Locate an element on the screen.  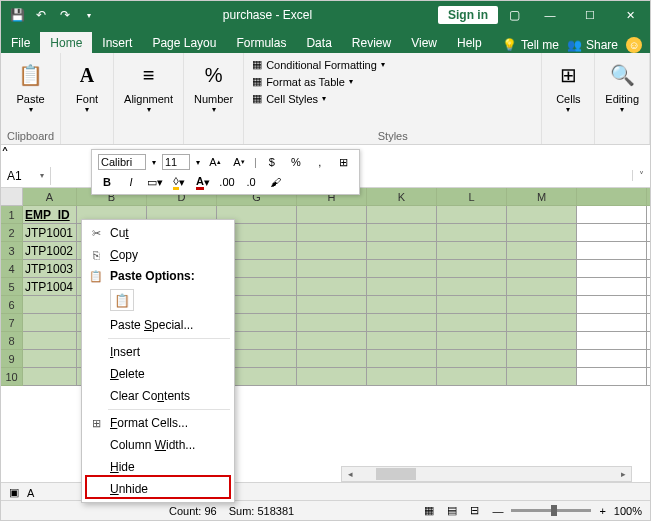
row-header: 3 is located at coordinates (12, 251).